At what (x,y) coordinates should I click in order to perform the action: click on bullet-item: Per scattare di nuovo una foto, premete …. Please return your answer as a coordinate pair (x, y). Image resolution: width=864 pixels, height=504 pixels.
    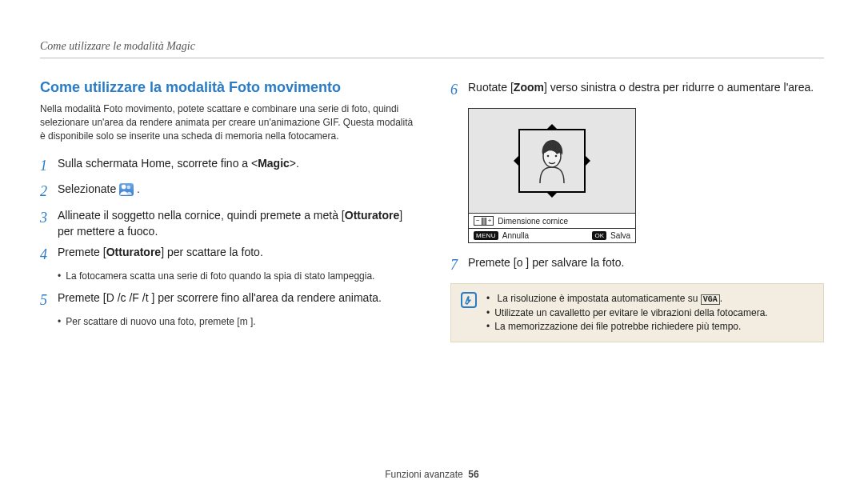
    Looking at the image, I should click on (235, 322).